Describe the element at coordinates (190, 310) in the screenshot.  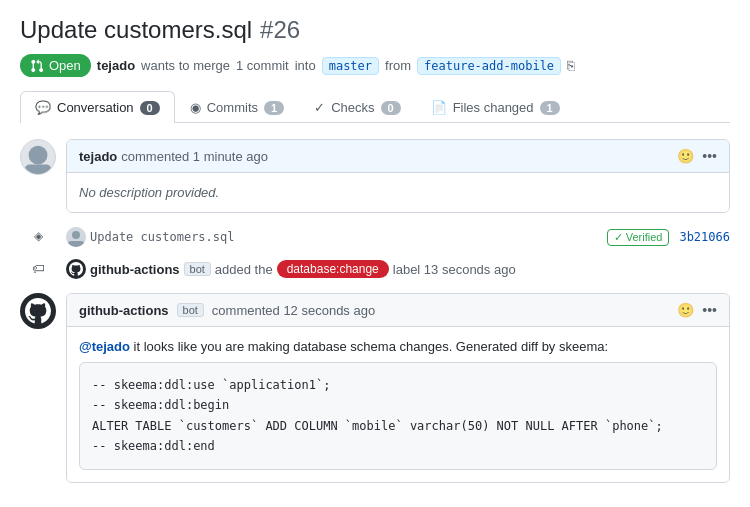
I see `second-comment-bot-badge: bot` at that location.